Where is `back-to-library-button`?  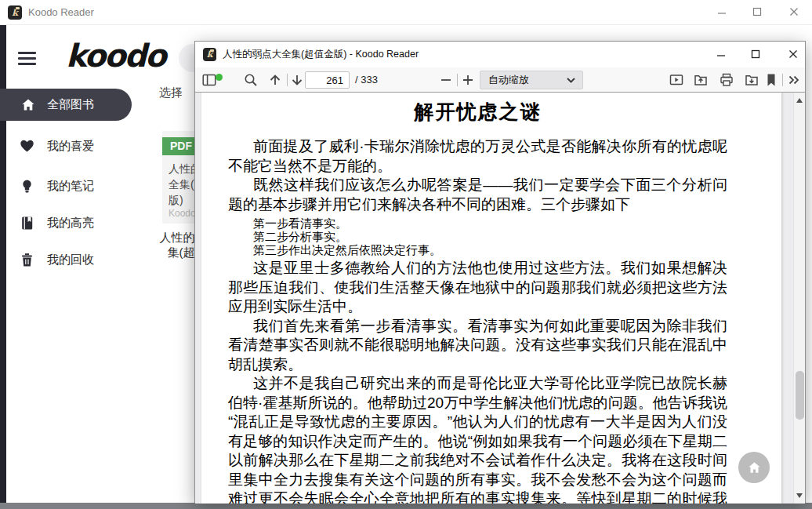 back-to-library-button is located at coordinates (754, 467).